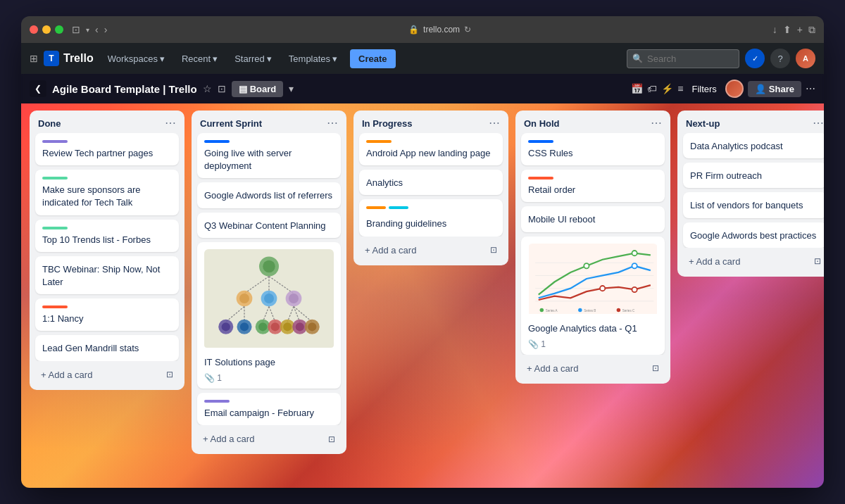  Describe the element at coordinates (753, 262) in the screenshot. I see `add-card-next: + Add a card ⊡` at that location.